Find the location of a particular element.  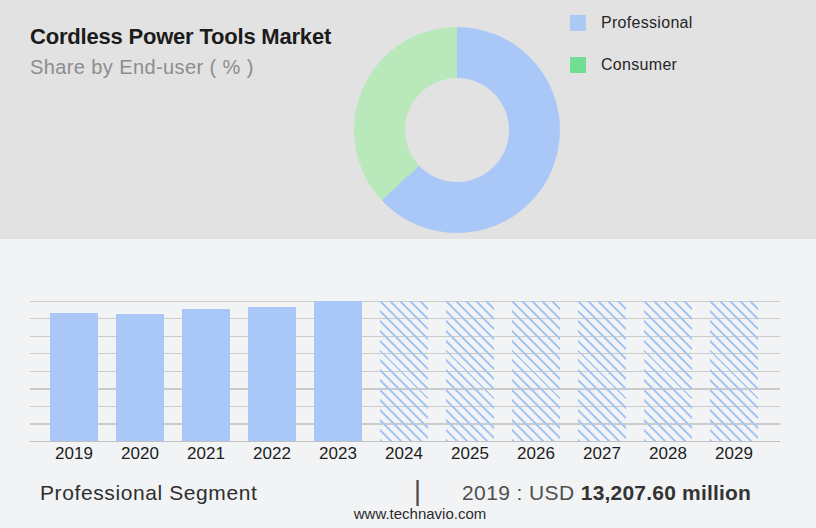

x-tick-2029: 2029 is located at coordinates (734, 454).